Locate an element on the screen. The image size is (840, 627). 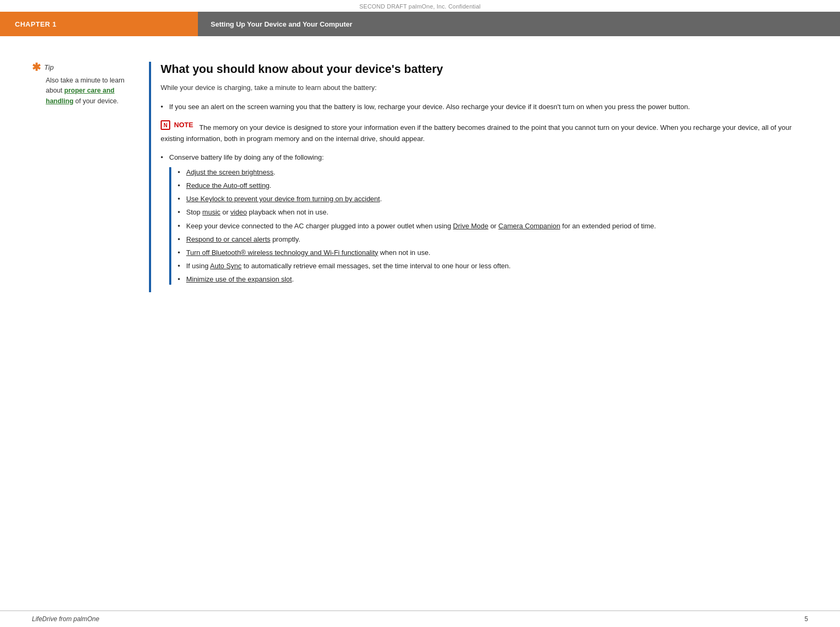
link-auto-sync: Auto Sync is located at coordinates (226, 266).